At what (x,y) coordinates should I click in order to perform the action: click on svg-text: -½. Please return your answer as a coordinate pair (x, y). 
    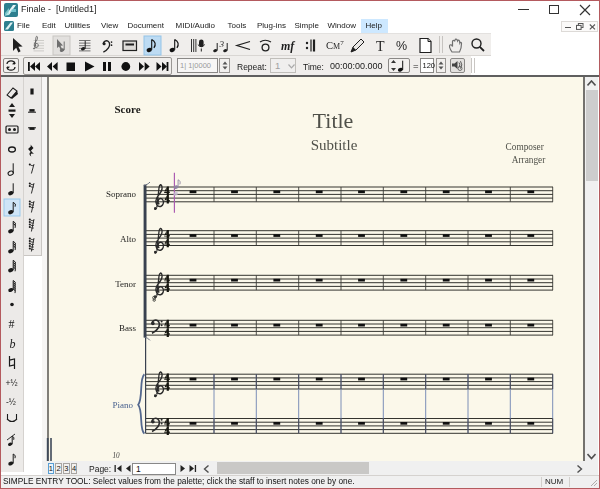
    Looking at the image, I should click on (11, 402).